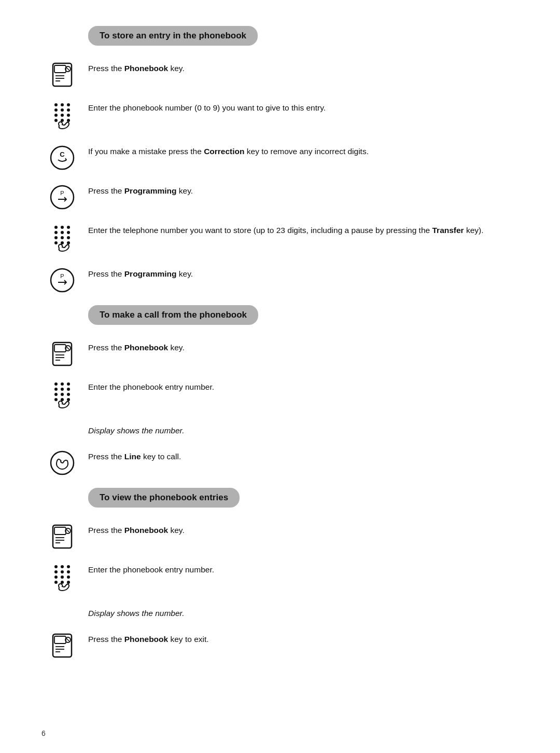 This screenshot has height=753, width=560. Describe the element at coordinates (301, 430) in the screenshot. I see `step-call-display-text: Display shows the number.` at that location.